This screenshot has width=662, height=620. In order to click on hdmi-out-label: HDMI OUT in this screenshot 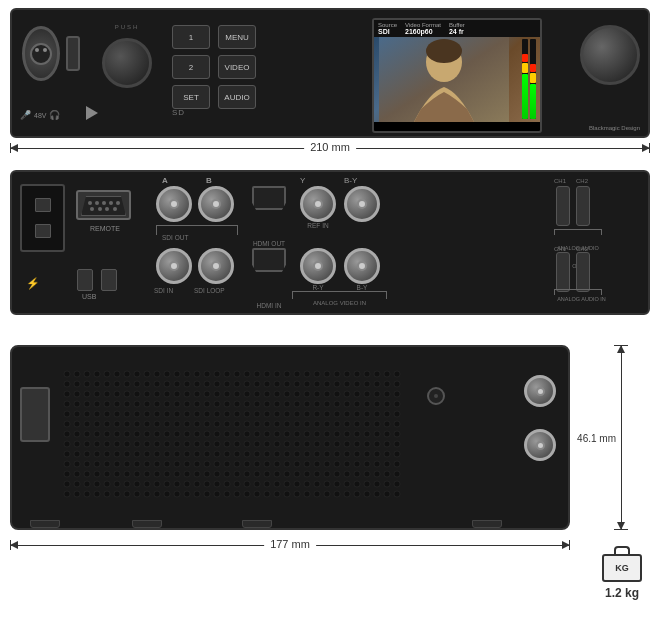, I will do `click(269, 244)`.